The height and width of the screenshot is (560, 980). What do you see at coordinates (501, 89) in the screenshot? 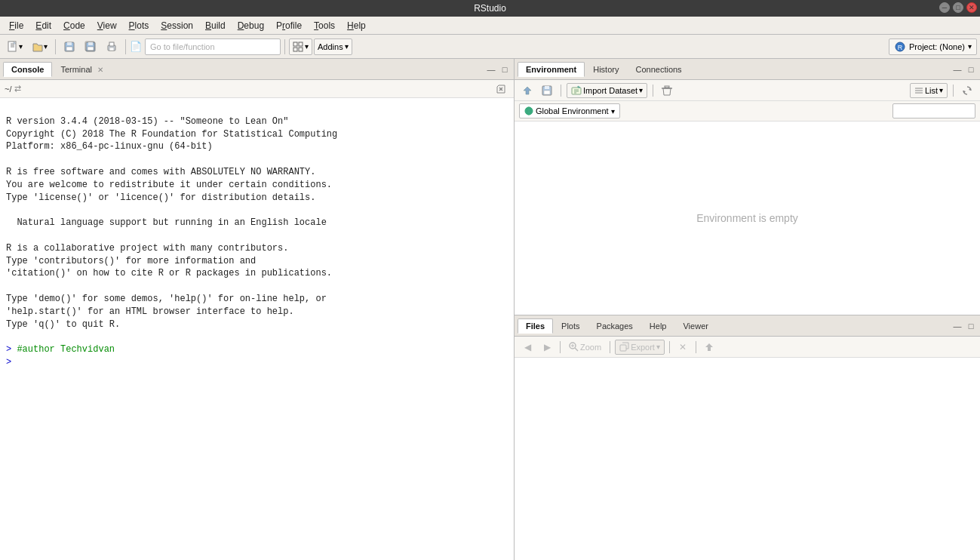
I see `console-clear-button` at bounding box center [501, 89].